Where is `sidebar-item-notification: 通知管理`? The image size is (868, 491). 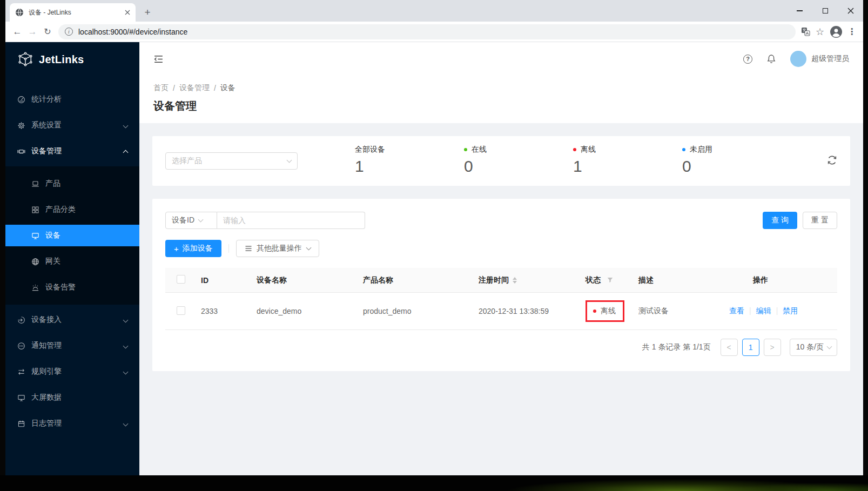
sidebar-item-notification: 通知管理 is located at coordinates (72, 346).